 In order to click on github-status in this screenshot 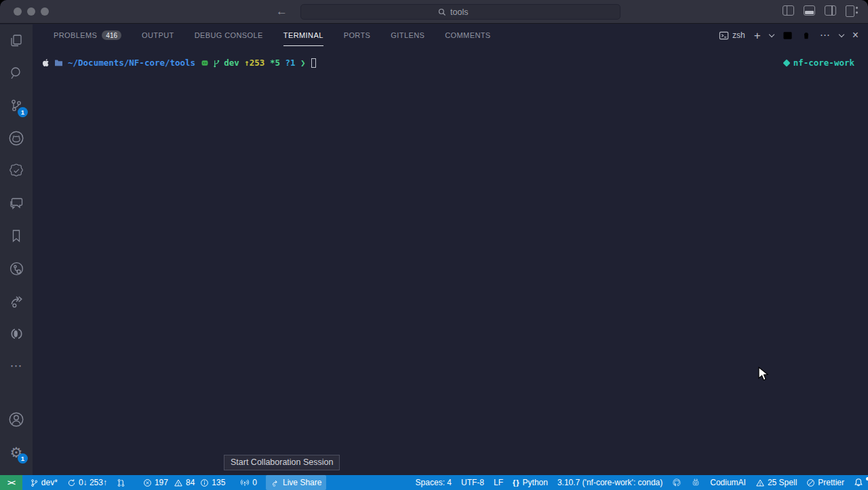, I will do `click(677, 483)`.